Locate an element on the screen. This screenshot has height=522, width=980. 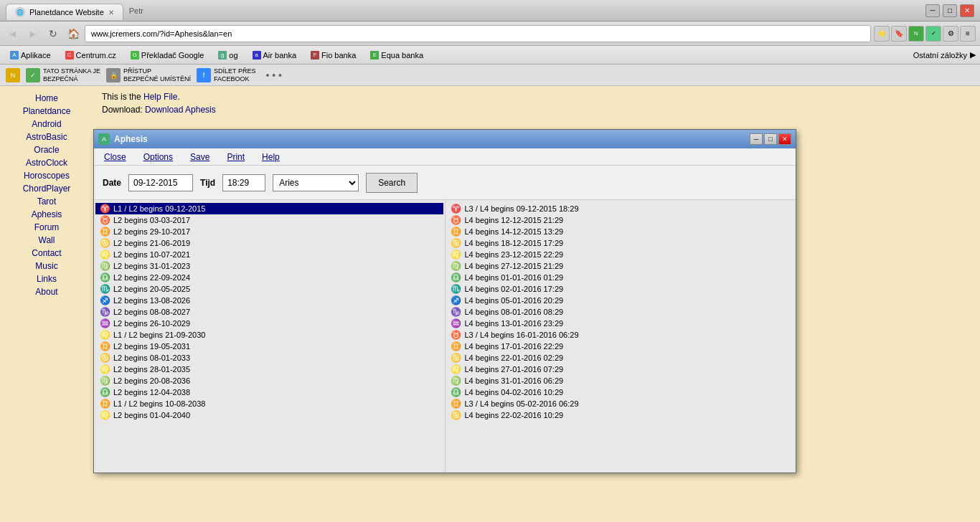
sidebar-item-aphesis: Aphesis is located at coordinates (47, 214).